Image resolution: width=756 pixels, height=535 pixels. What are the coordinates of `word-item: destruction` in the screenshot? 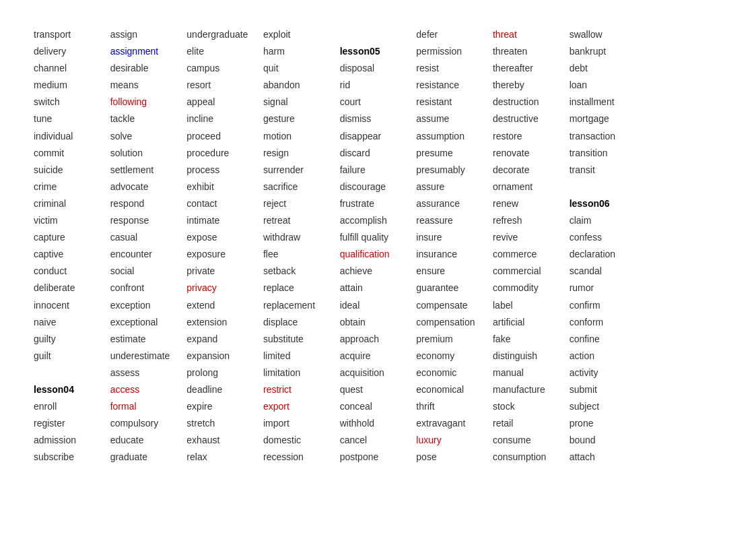 It's located at (531, 102).